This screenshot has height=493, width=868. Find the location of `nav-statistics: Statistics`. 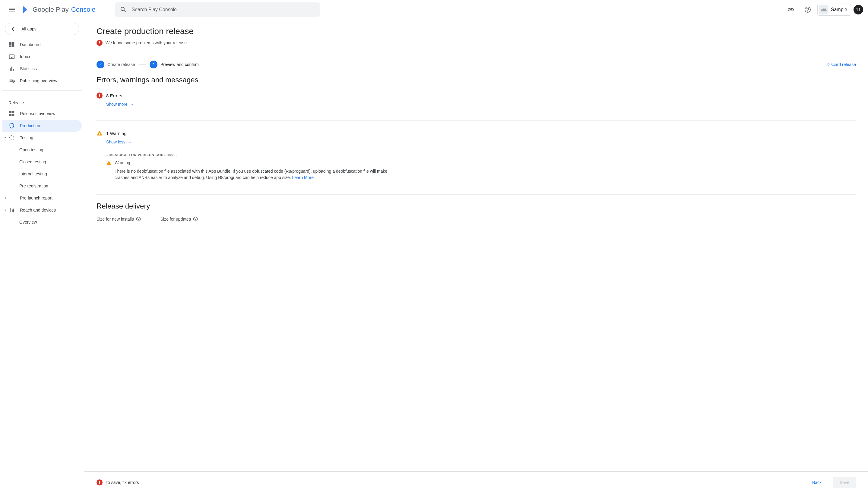

nav-statistics: Statistics is located at coordinates (42, 69).